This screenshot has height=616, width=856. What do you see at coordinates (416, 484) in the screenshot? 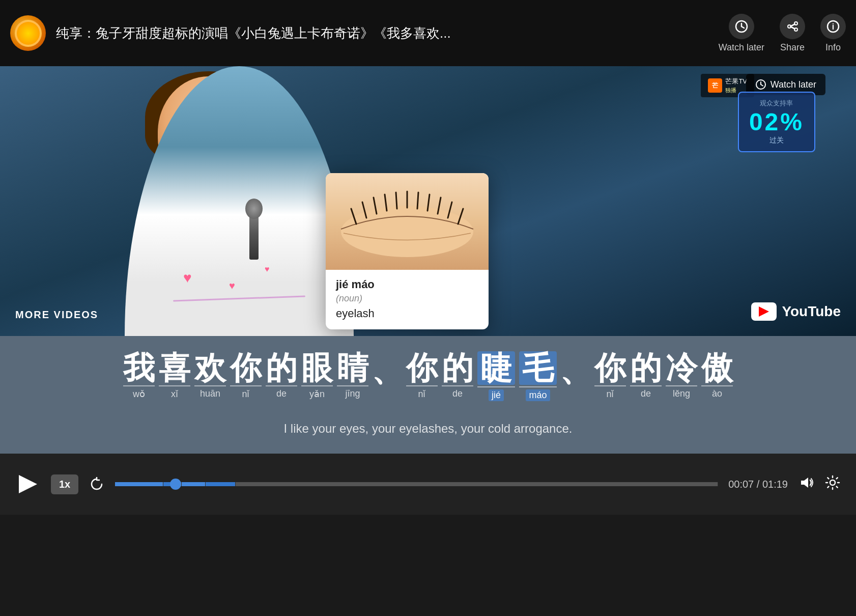
I see `progress-bar` at bounding box center [416, 484].